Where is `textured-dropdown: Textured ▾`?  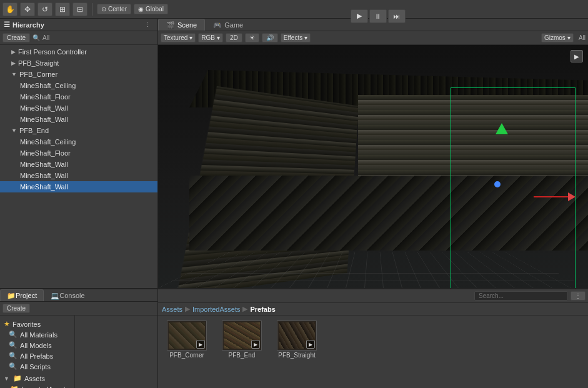 textured-dropdown: Textured ▾ is located at coordinates (178, 37).